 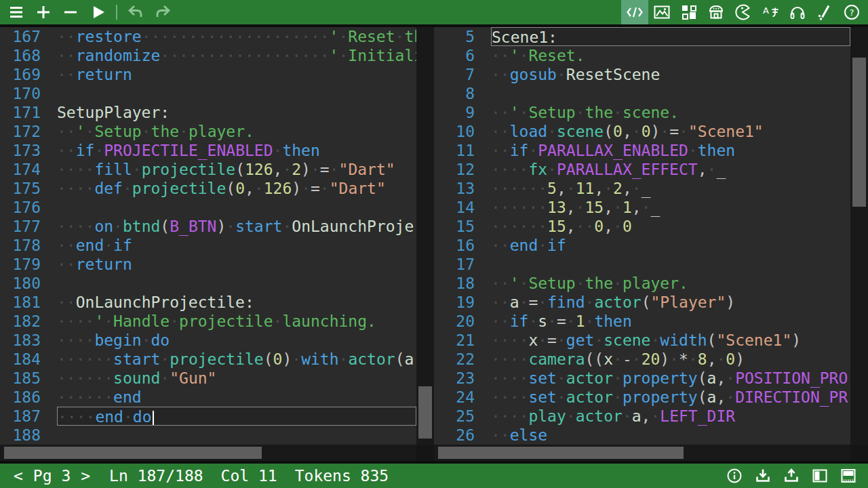 What do you see at coordinates (208, 264) in the screenshot?
I see `code-line: 179··return` at bounding box center [208, 264].